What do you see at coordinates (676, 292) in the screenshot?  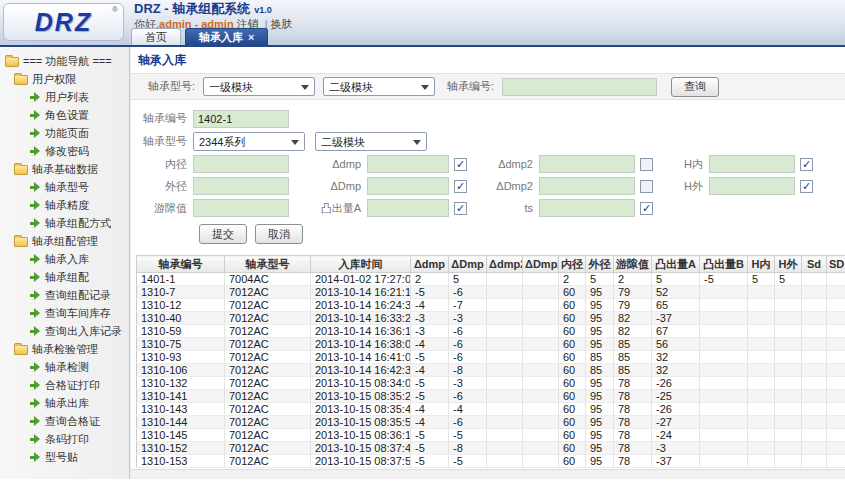 I see `table-cell: 52` at bounding box center [676, 292].